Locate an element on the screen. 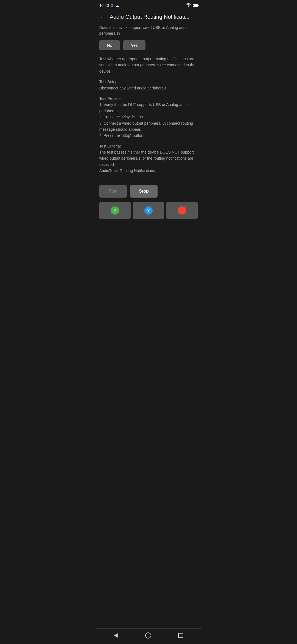 The height and width of the screenshot is (644, 297). bottom-controls: Play Stop ✓ ? ! is located at coordinates (148, 201).